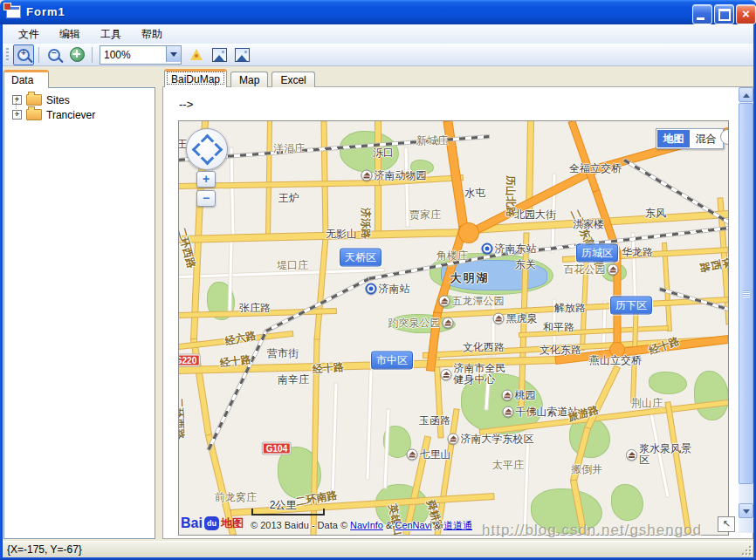  Describe the element at coordinates (26, 79) in the screenshot. I see `tab-data: Data` at that location.